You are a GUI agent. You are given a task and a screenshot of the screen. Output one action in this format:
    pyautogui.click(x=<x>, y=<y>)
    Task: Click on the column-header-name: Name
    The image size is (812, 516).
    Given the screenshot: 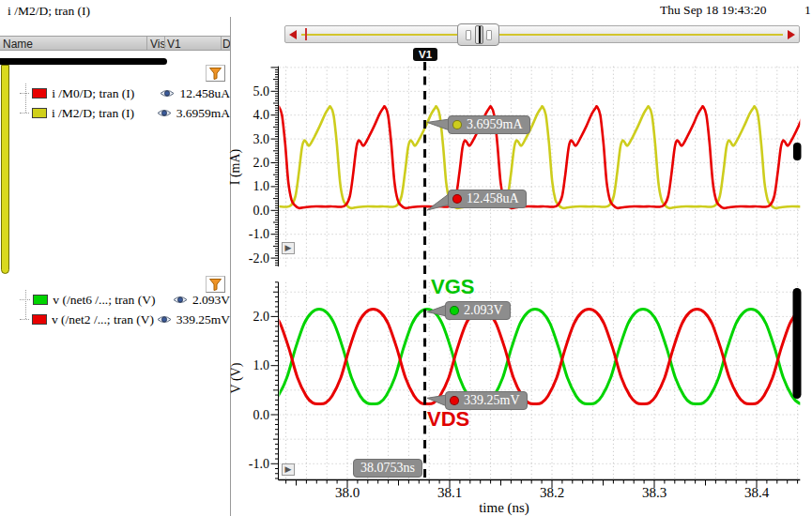 What is the action you would take?
    pyautogui.click(x=18, y=44)
    